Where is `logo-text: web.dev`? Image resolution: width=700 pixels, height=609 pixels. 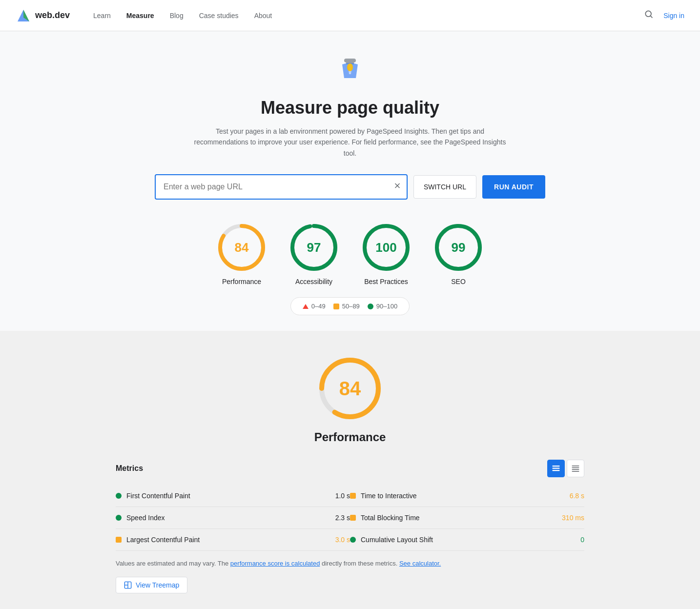
logo-text: web.dev is located at coordinates (53, 16).